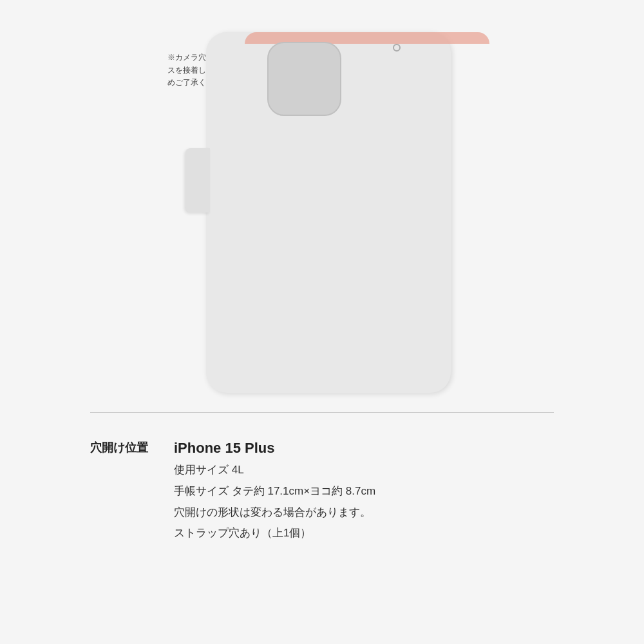  I want to click on info-divider, so click(322, 412).